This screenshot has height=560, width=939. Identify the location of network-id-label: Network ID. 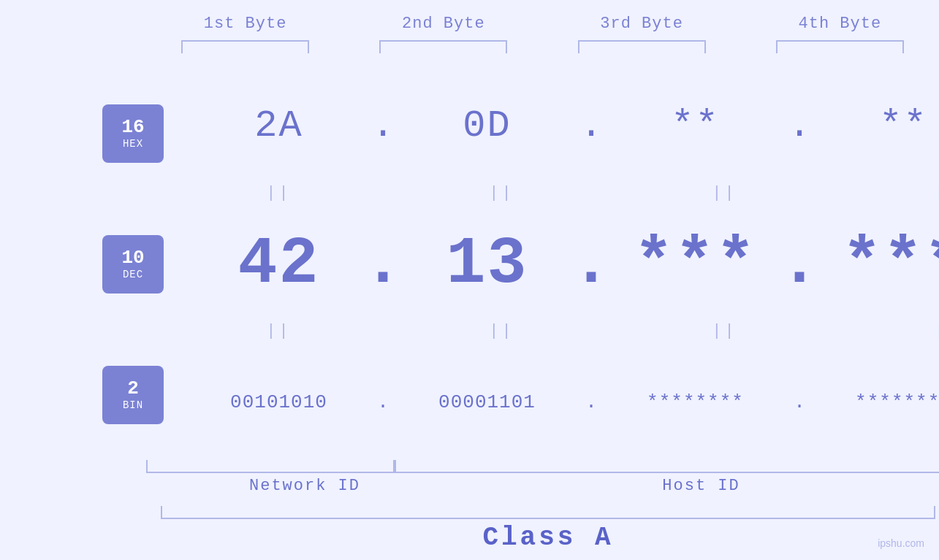
(305, 486).